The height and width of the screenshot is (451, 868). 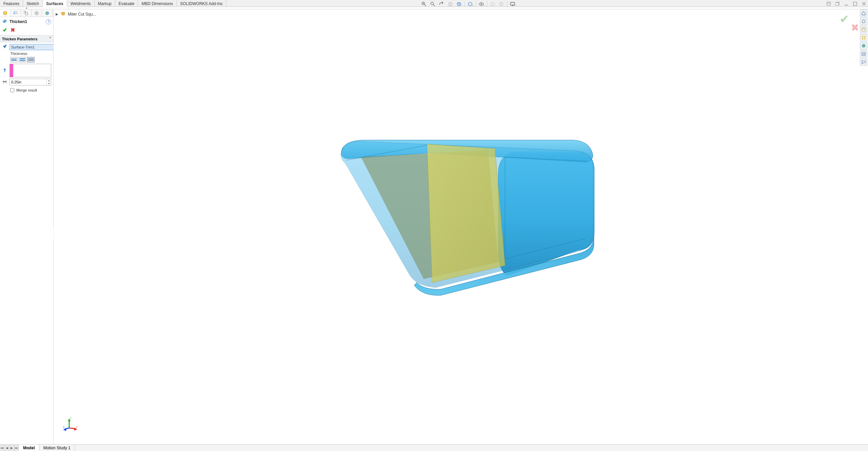 What do you see at coordinates (81, 3) in the screenshot?
I see `cm-tab-weldments: Weldments` at bounding box center [81, 3].